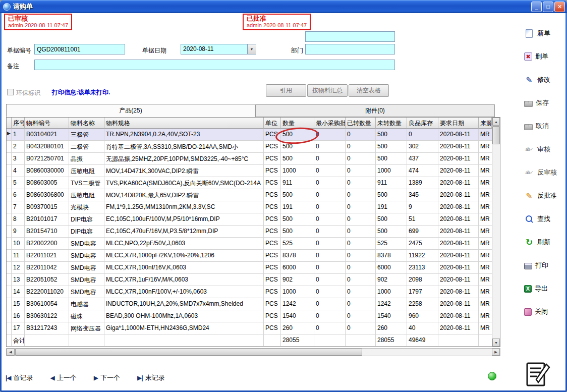  I want to click on table-cell: 肖特基二极管,3A,SS310,SMB/DO-214AA,SMD小, so click(184, 147).